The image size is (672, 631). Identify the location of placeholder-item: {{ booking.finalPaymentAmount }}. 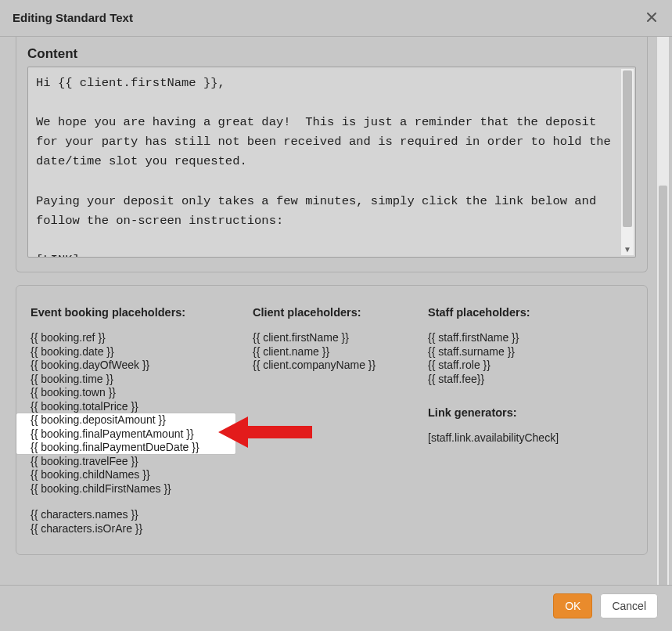
(132, 434).